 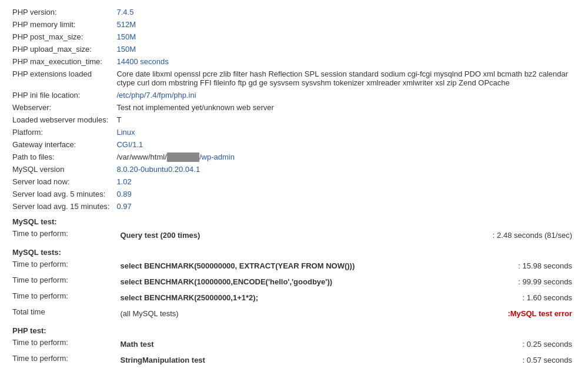 I want to click on php-memory-label: PHP memory limit:, so click(x=61, y=25).